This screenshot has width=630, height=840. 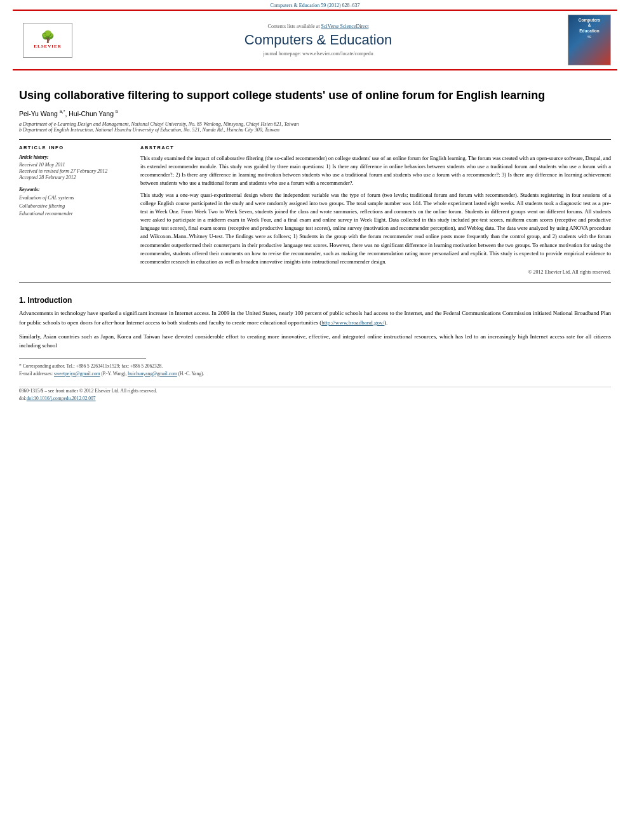 What do you see at coordinates (315, 370) in the screenshot?
I see `footnote-corresponding: * Corresponding author. Tel.: +886 5 226…` at bounding box center [315, 370].